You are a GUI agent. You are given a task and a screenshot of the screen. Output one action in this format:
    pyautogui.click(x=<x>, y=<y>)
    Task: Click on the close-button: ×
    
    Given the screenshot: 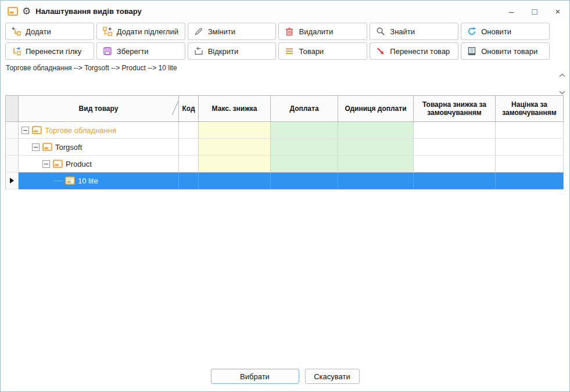 What is the action you would take?
    pyautogui.click(x=558, y=11)
    